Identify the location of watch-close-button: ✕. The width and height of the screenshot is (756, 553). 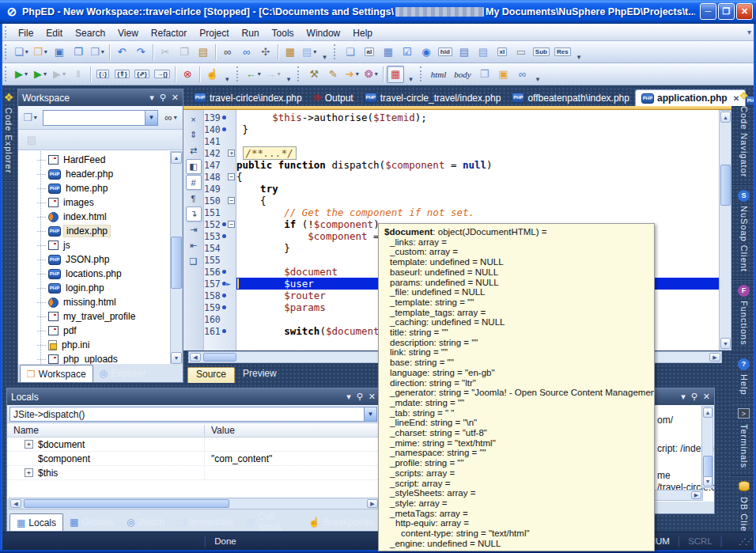
(707, 397).